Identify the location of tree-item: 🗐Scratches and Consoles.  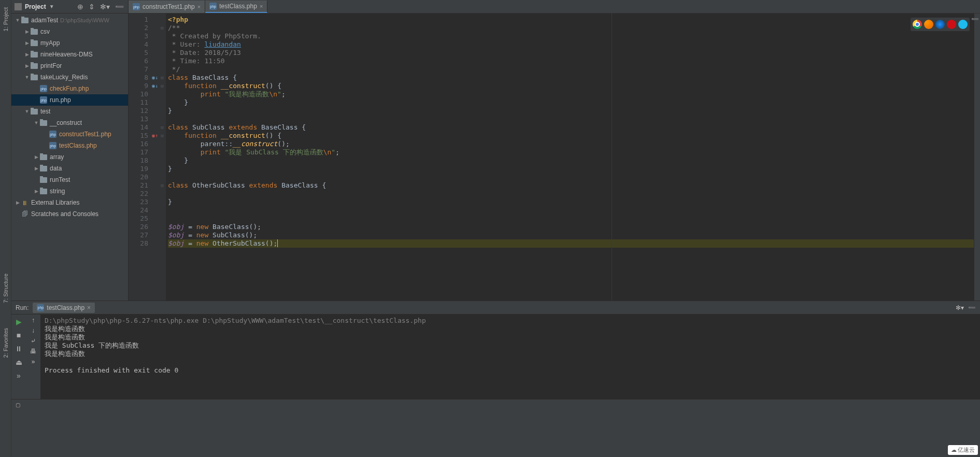
(69, 214).